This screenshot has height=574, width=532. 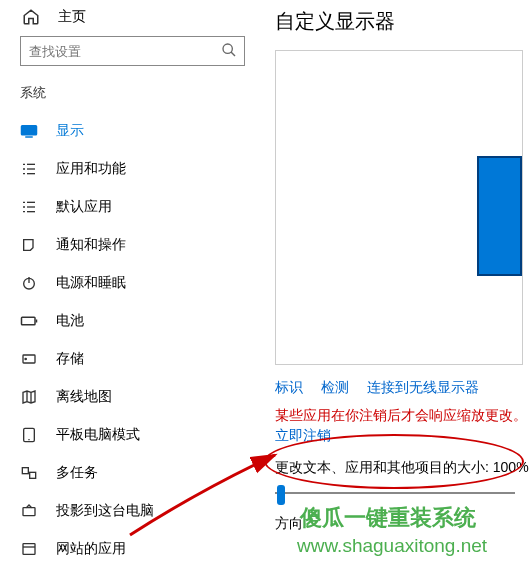 I want to click on logout-link: 立即注销, so click(x=303, y=436).